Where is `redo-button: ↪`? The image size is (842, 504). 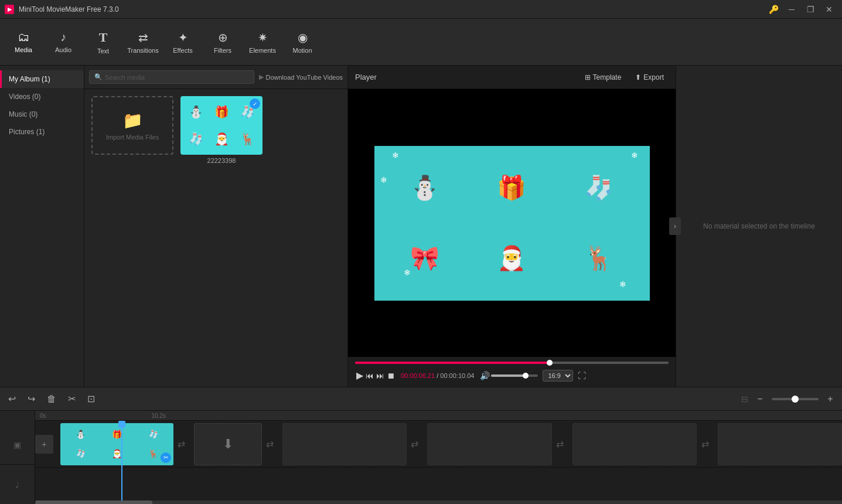
redo-button: ↪ is located at coordinates (32, 399).